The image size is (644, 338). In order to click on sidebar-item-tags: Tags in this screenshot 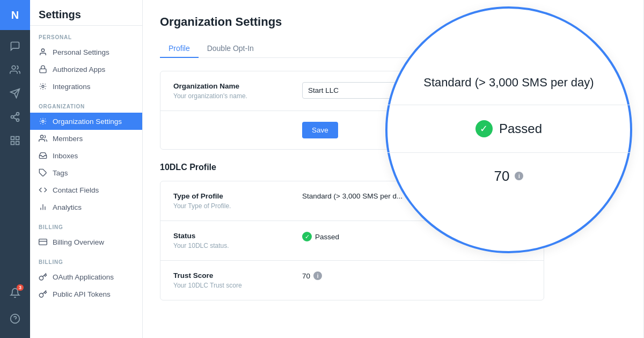, I will do `click(86, 173)`.